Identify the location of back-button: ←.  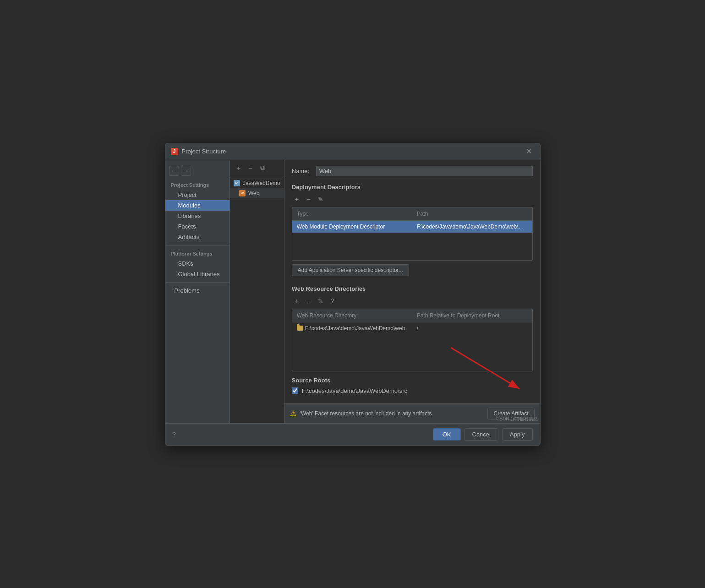
(174, 171).